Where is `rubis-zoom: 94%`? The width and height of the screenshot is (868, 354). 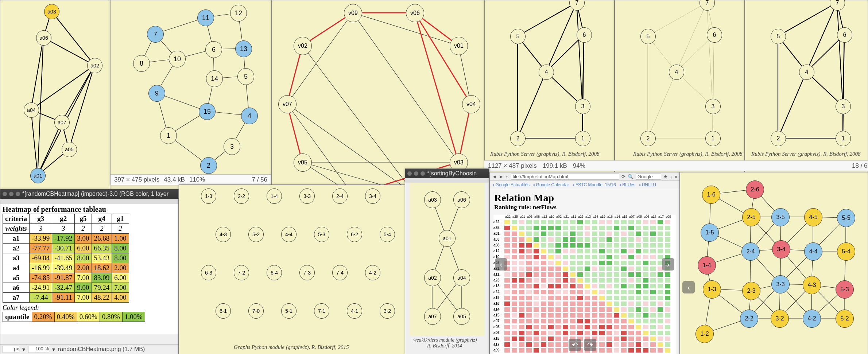
rubis-zoom: 94% is located at coordinates (579, 166).